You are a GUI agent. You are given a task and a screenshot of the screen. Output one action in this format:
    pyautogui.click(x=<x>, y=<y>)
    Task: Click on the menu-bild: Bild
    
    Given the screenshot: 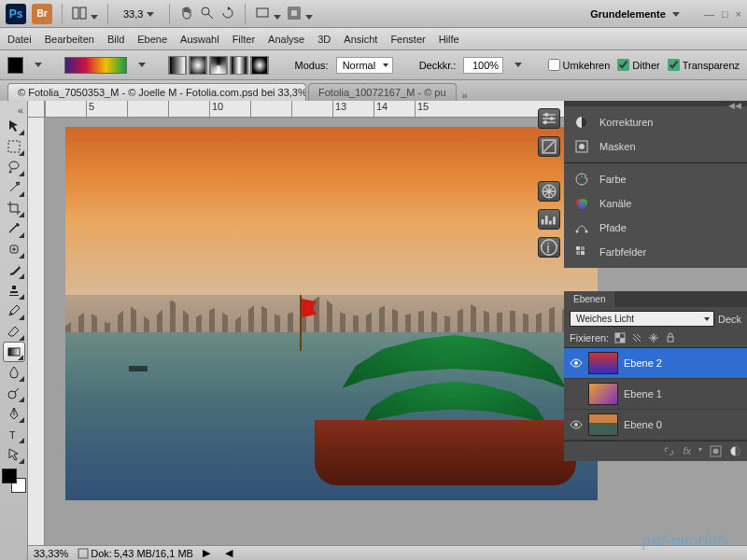 What is the action you would take?
    pyautogui.click(x=116, y=39)
    